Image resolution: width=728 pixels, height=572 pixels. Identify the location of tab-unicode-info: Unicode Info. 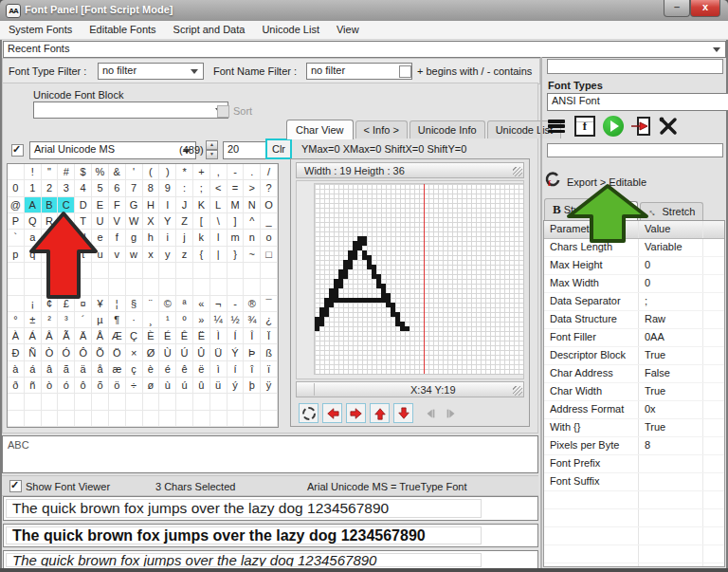
(447, 129).